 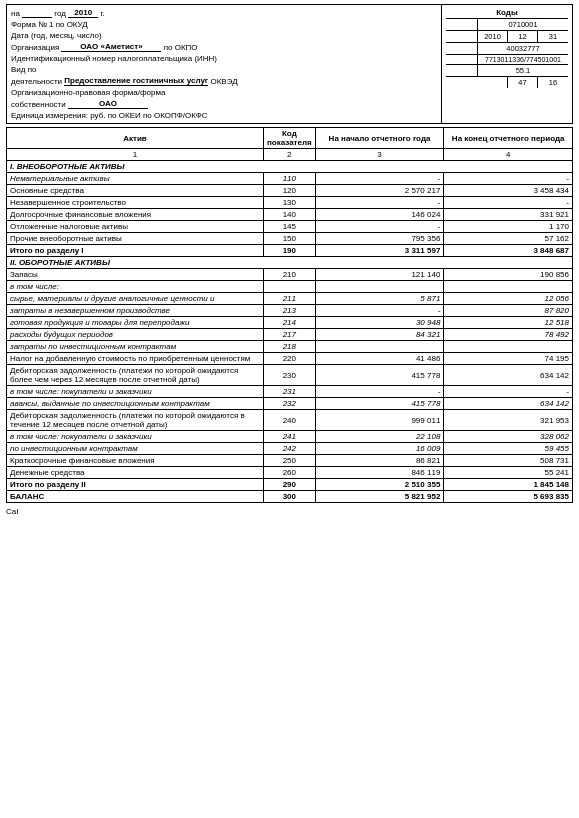 What do you see at coordinates (290, 239) in the screenshot?
I see `table-row: Прочие внеоборотные активы150795 35657 1…` at bounding box center [290, 239].